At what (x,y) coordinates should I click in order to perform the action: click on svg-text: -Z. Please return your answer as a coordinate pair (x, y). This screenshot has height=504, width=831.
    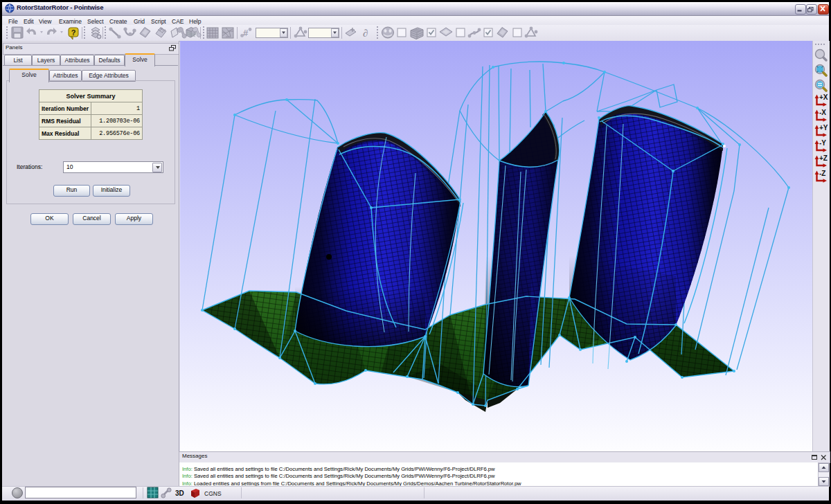
    Looking at the image, I should click on (823, 173).